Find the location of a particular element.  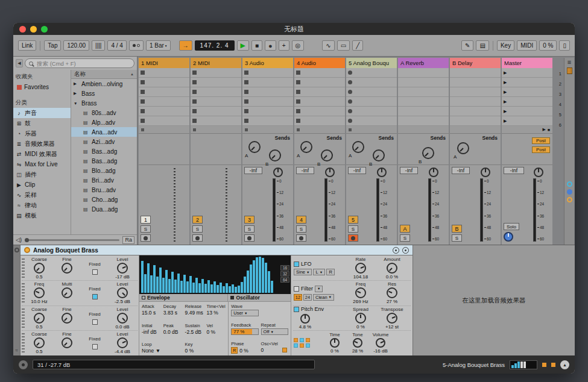

preview-speaker-icon: ◁) is located at coordinates (19, 240).